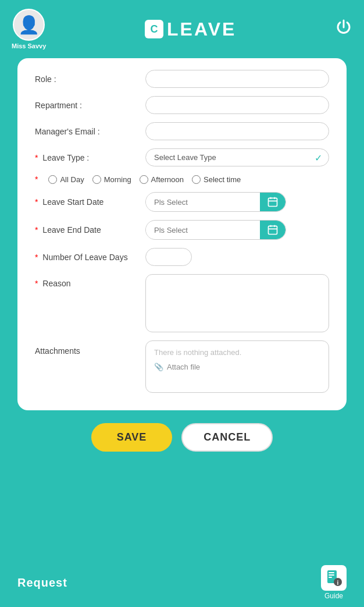  I want to click on bottom-nav: Request i Guide, so click(182, 580).